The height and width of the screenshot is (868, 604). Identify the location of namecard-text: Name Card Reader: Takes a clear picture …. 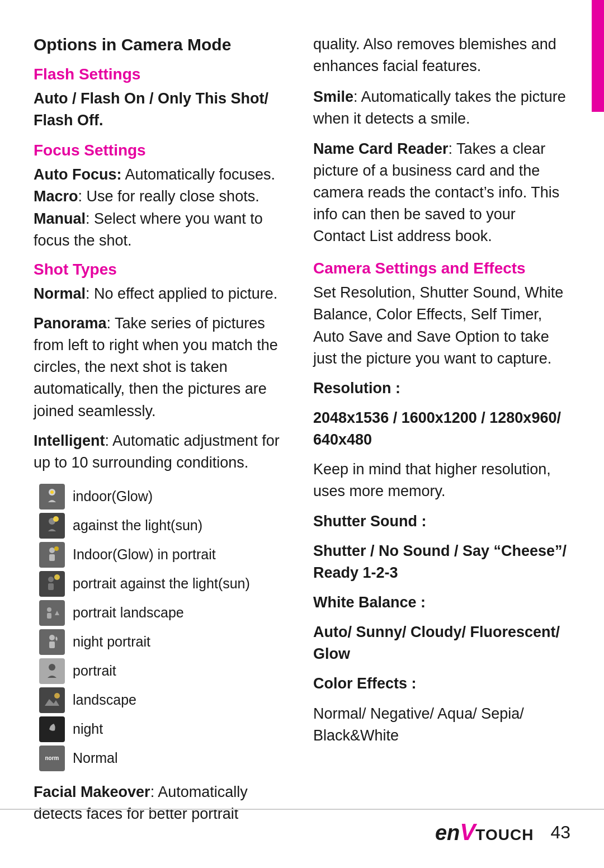
(442, 193).